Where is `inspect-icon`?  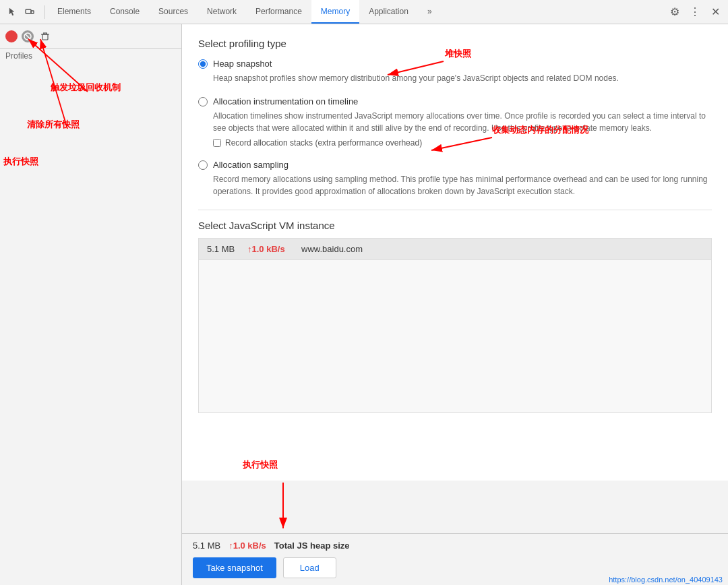 inspect-icon is located at coordinates (12, 12).